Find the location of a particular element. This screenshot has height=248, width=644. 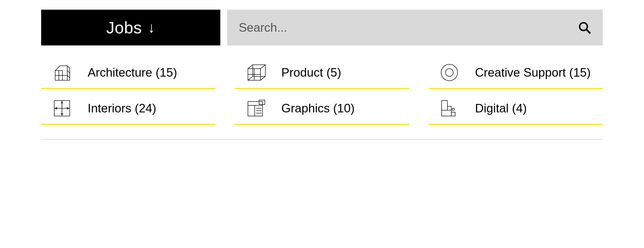

search-container is located at coordinates (415, 27).